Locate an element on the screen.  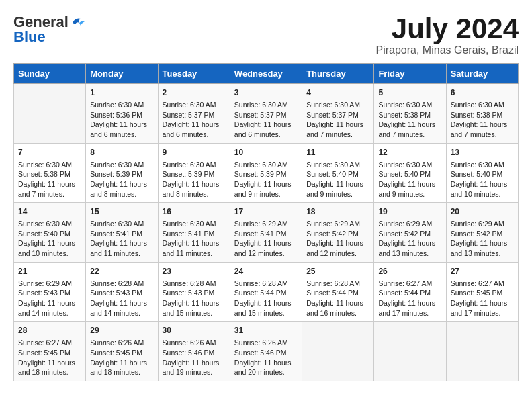
calendar-cell: 11Sunrise: 6:30 AMSunset: 5:40 PMDayligh… is located at coordinates (339, 173).